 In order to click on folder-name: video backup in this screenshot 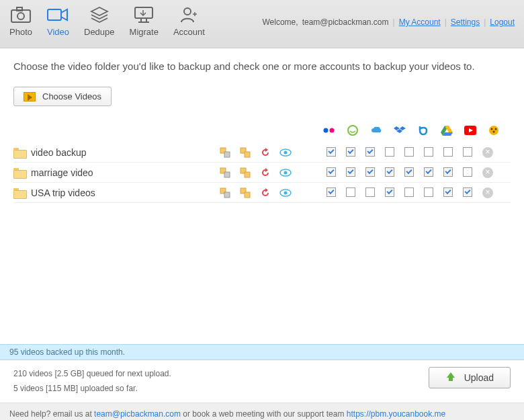, I will do `click(125, 153)`.